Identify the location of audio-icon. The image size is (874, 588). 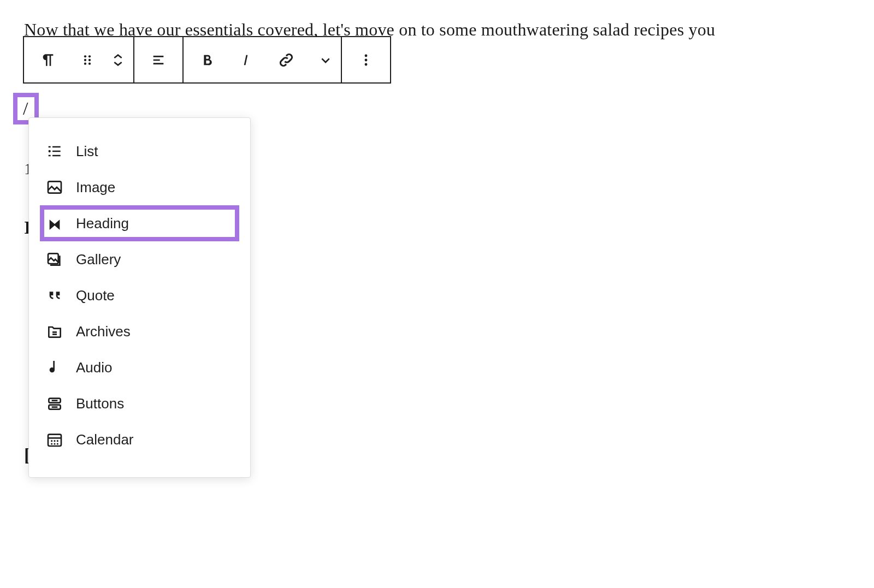
(55, 367).